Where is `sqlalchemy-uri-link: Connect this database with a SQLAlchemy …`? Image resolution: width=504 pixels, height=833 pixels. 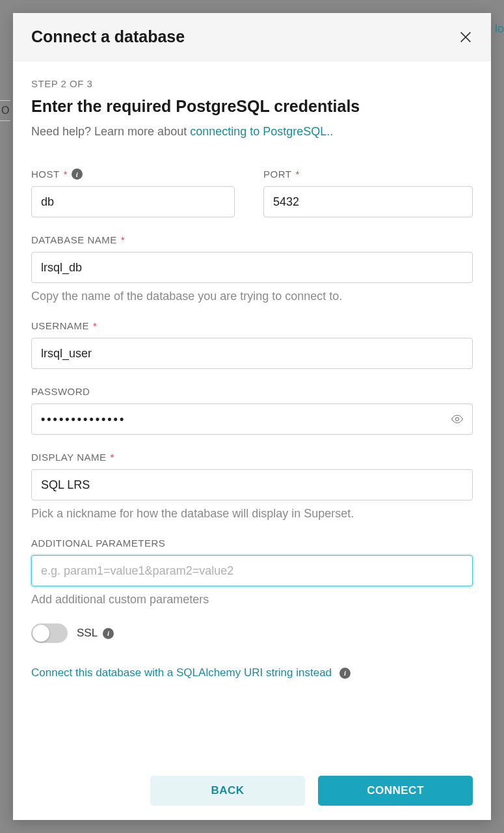 sqlalchemy-uri-link: Connect this database with a SQLAlchemy … is located at coordinates (181, 673).